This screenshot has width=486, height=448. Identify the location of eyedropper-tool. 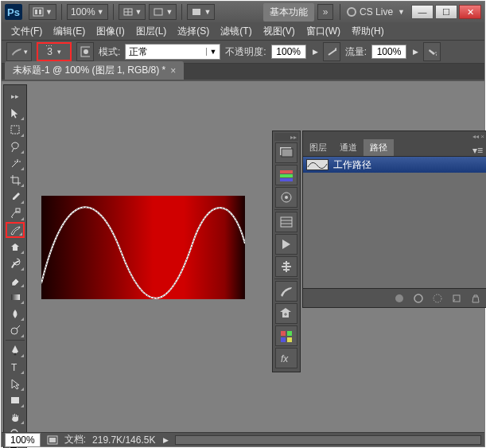
(15, 197).